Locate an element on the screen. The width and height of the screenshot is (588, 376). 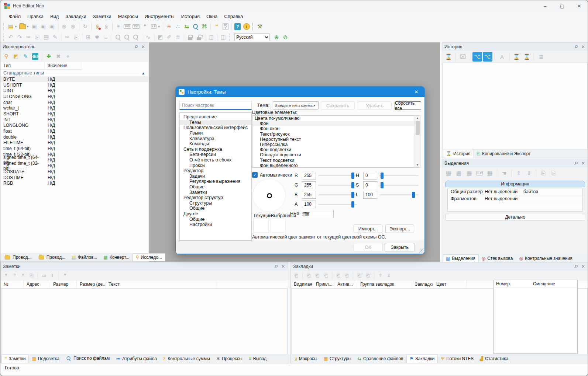
menu-item-4: Закладки is located at coordinates (76, 16).